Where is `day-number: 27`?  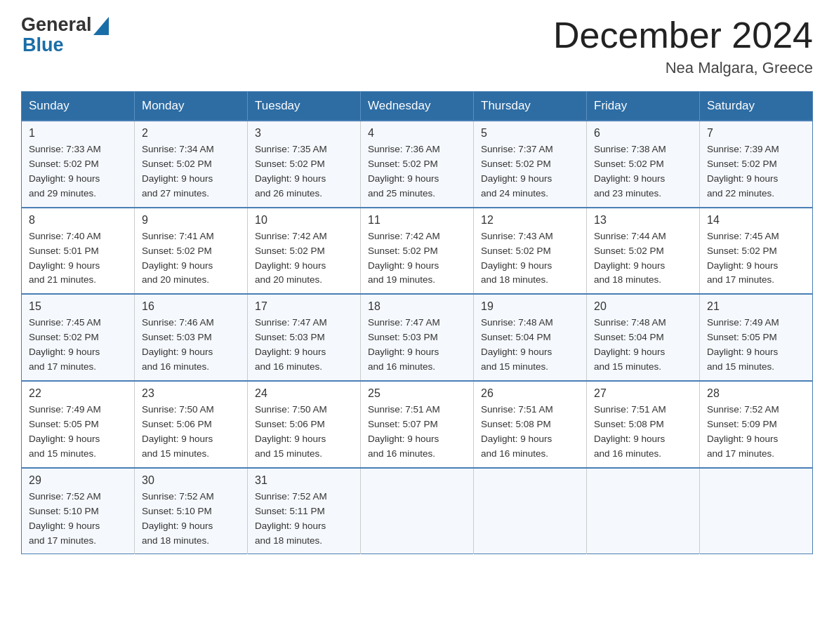 day-number: 27 is located at coordinates (643, 394).